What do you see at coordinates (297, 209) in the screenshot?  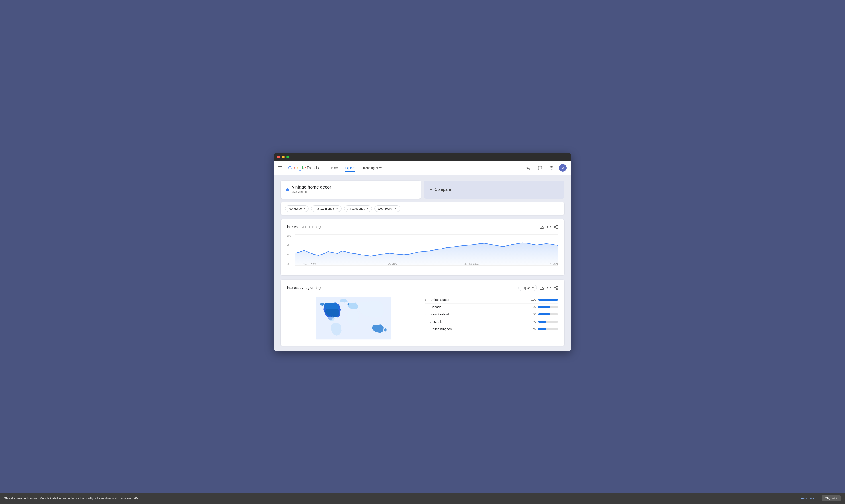 I see `location-filter: Worldwide ▼` at bounding box center [297, 209].